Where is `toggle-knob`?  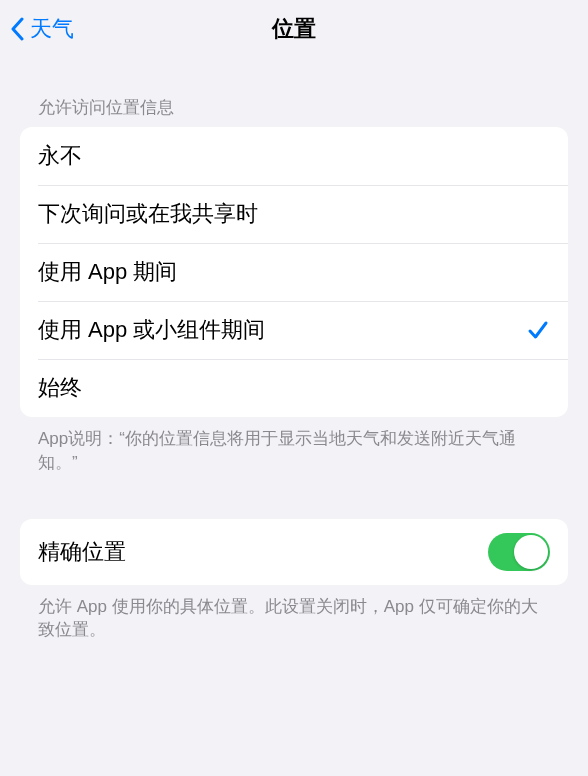
toggle-knob is located at coordinates (531, 552).